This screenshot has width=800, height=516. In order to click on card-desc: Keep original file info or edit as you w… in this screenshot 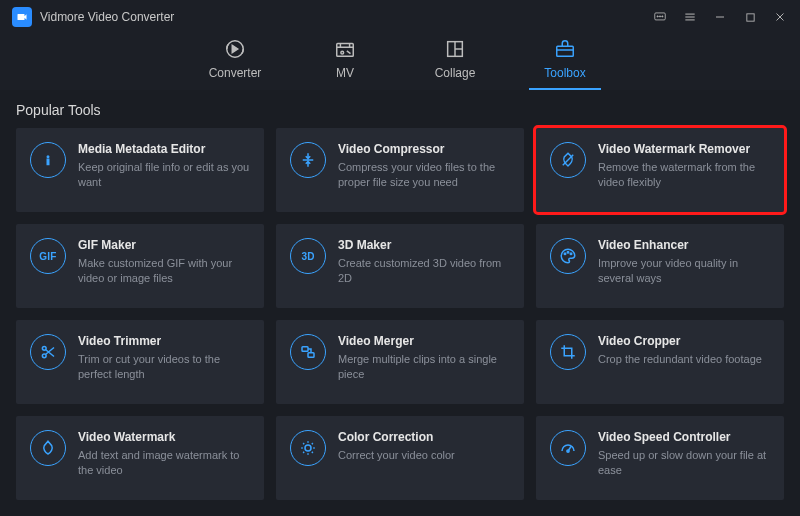, I will do `click(164, 175)`.